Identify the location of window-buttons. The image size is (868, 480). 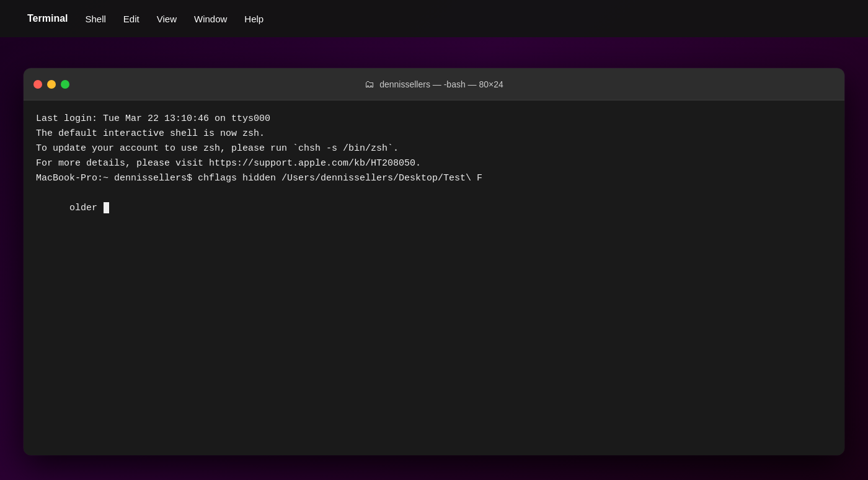
(51, 84).